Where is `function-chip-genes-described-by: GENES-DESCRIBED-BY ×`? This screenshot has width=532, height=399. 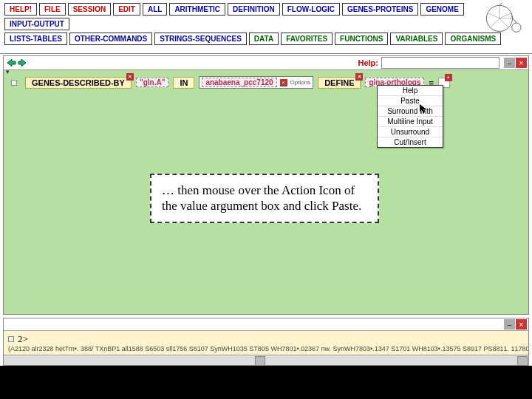 function-chip-genes-described-by: GENES-DESCRIBED-BY × is located at coordinates (78, 83).